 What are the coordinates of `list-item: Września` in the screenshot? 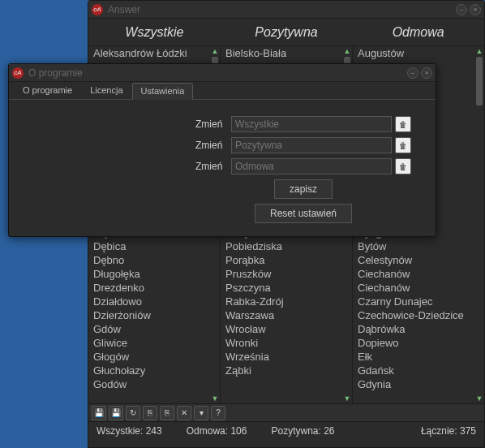 It's located at (289, 357).